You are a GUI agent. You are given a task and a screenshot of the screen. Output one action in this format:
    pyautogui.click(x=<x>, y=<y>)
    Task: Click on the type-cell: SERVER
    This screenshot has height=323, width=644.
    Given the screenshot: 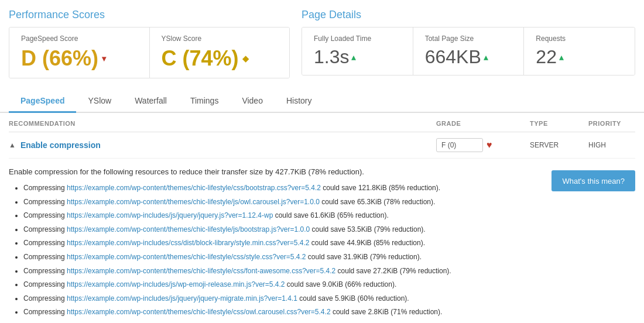 What is the action you would take?
    pyautogui.click(x=559, y=145)
    